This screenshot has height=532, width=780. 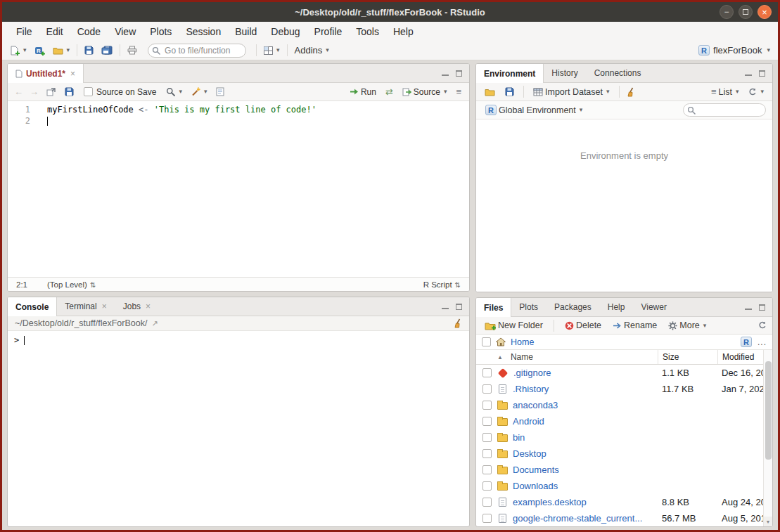 I want to click on tab-untitled1: Untitled1* ×, so click(x=46, y=73).